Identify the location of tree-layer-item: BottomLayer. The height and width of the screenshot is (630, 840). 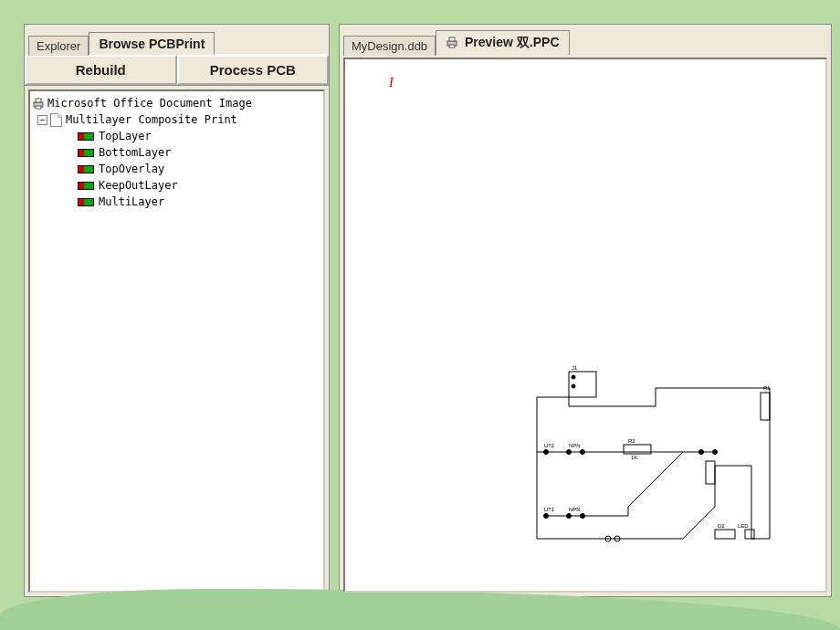
(177, 152).